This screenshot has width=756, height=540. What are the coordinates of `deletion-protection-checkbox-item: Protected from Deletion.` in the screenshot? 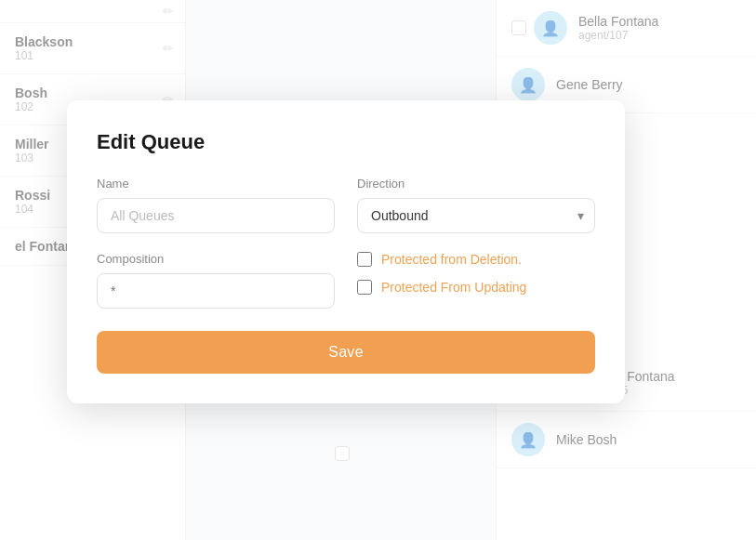 It's located at (476, 259).